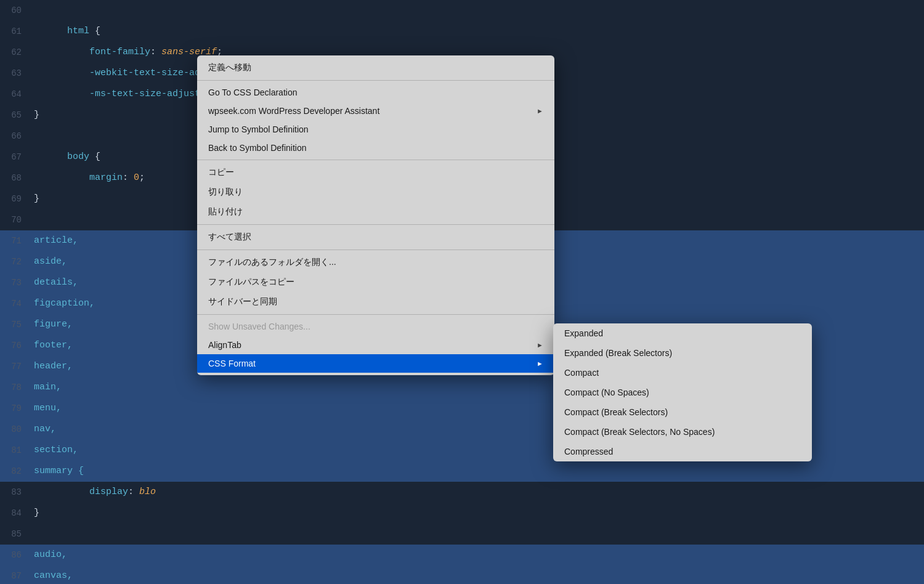  What do you see at coordinates (376, 192) in the screenshot?
I see `menu-section-3: コピー 切り取り 貼り付け` at bounding box center [376, 192].